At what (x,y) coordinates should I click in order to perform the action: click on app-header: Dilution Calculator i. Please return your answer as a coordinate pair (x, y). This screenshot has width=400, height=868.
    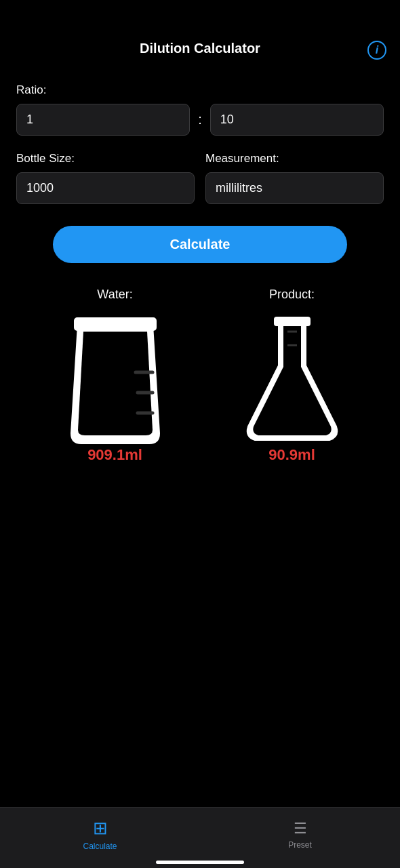
    Looking at the image, I should click on (200, 35).